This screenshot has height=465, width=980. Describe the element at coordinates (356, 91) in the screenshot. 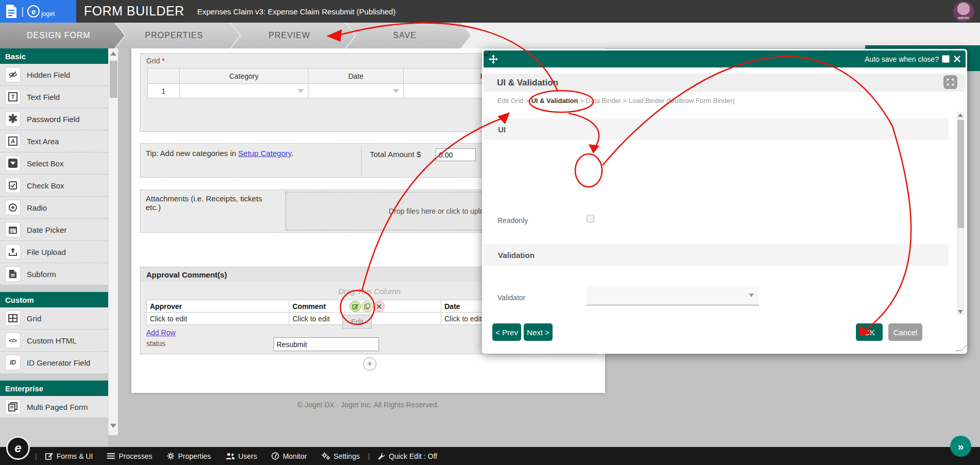

I see `date-select-cell` at that location.